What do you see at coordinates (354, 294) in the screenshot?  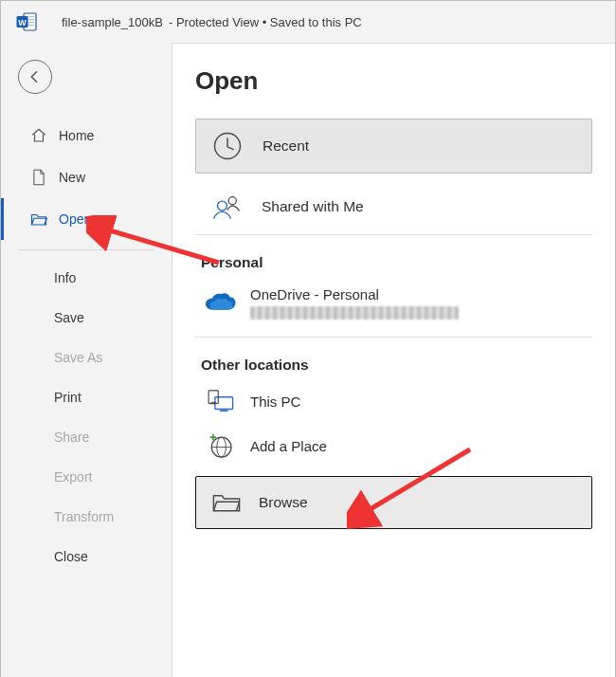 I see `onedrive-label: OneDrive - Personal` at bounding box center [354, 294].